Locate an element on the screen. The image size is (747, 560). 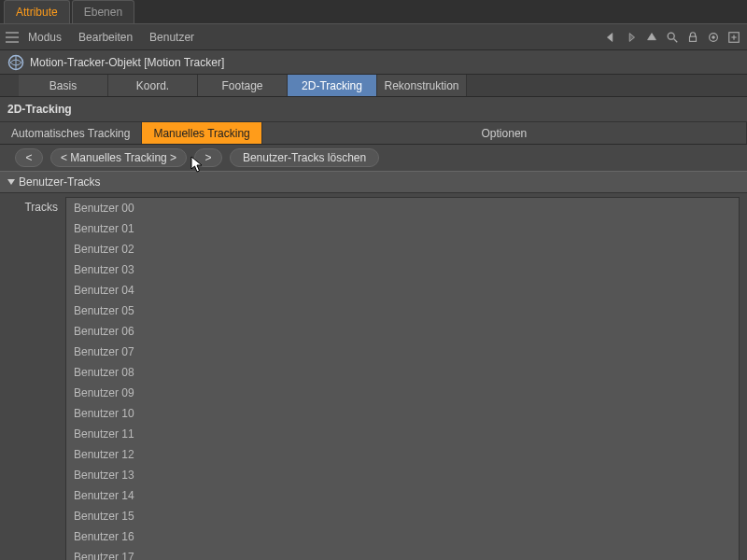
main-tabs: Basis Koord. Footage 2D-Tracking Rekonst… is located at coordinates (374, 86).